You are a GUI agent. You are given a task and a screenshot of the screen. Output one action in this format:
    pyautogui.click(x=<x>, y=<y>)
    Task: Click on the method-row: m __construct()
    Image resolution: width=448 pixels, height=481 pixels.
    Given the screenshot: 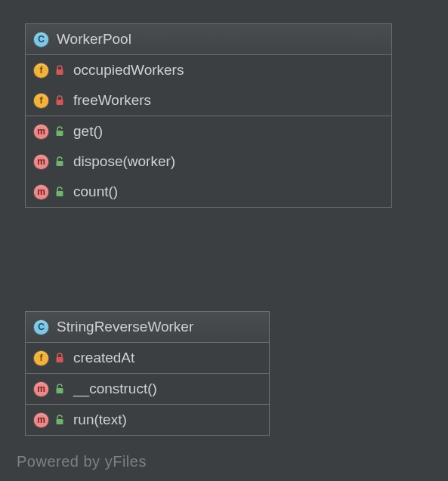 What is the action you would take?
    pyautogui.click(x=147, y=389)
    